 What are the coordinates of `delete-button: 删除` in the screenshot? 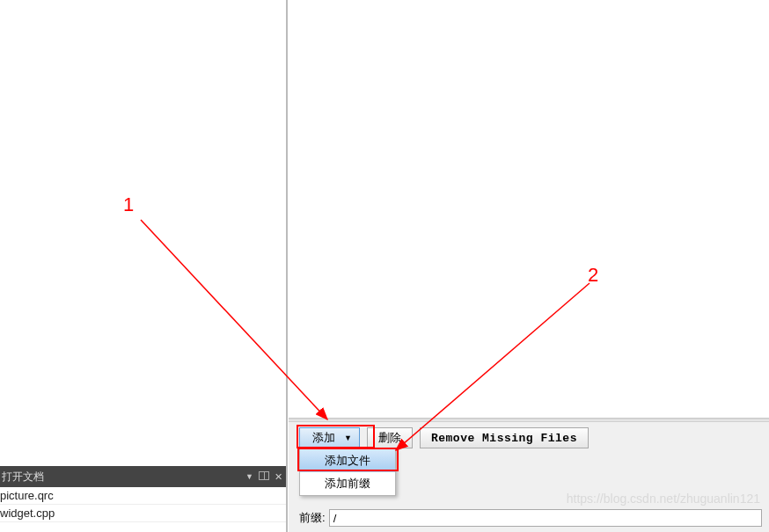 It's located at (390, 438).